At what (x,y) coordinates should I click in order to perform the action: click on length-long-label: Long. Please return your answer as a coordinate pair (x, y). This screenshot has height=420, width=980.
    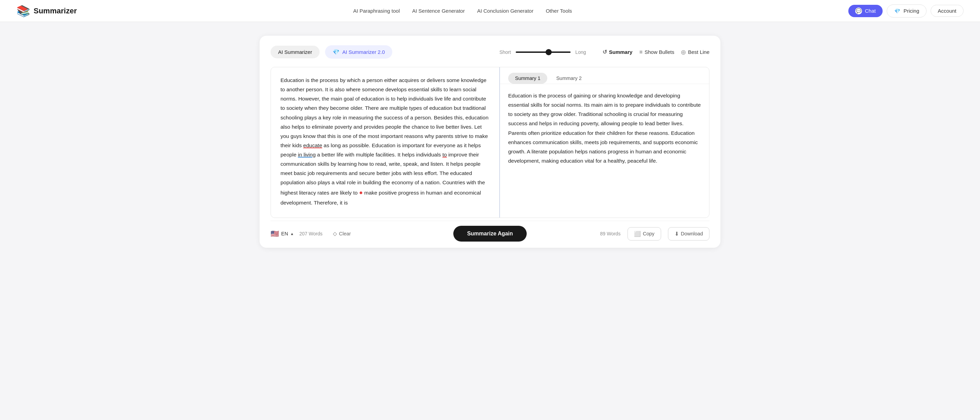
    Looking at the image, I should click on (581, 52).